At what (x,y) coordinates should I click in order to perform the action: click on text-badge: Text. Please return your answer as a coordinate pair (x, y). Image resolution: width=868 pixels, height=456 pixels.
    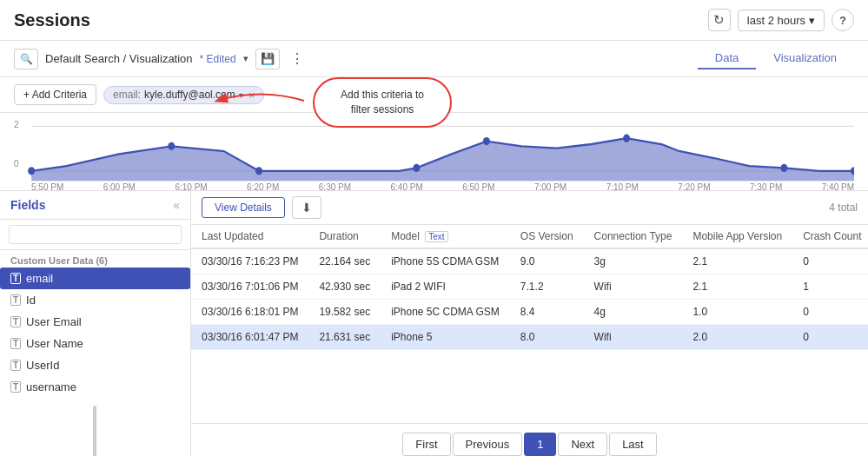
    Looking at the image, I should click on (436, 236).